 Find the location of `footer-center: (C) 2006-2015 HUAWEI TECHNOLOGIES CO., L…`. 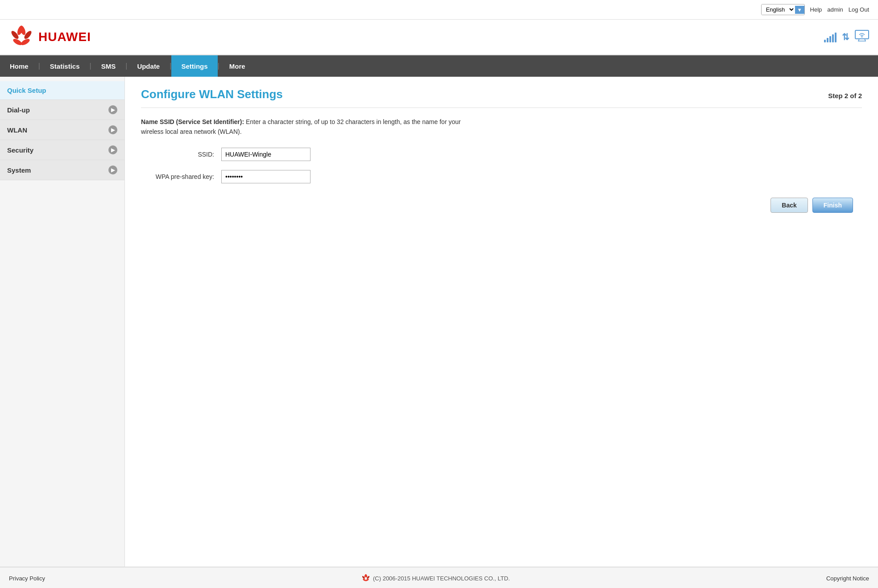

footer-center: (C) 2006-2015 HUAWEI TECHNOLOGIES CO., L… is located at coordinates (435, 578).